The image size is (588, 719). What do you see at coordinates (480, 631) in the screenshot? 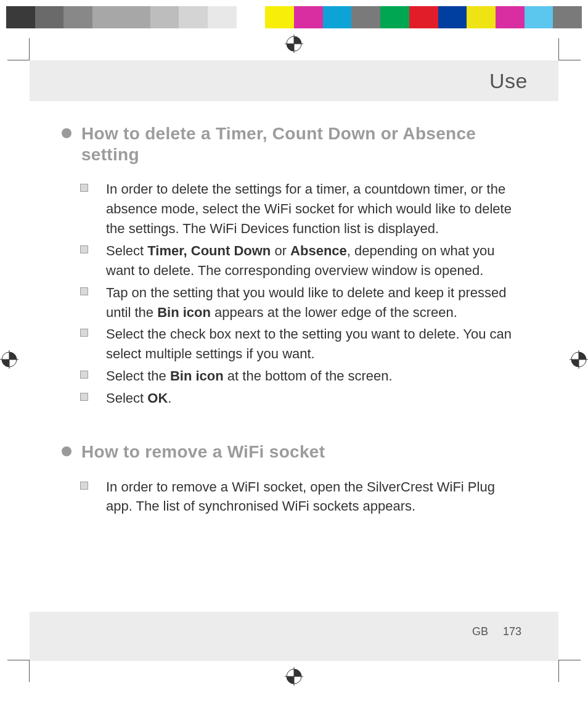
I see `footer-lang: GB` at bounding box center [480, 631].